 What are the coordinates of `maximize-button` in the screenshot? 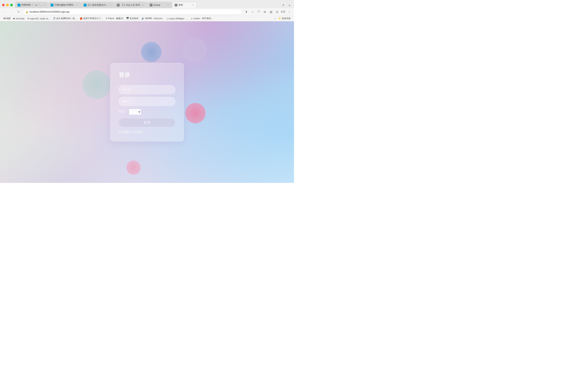 It's located at (12, 5).